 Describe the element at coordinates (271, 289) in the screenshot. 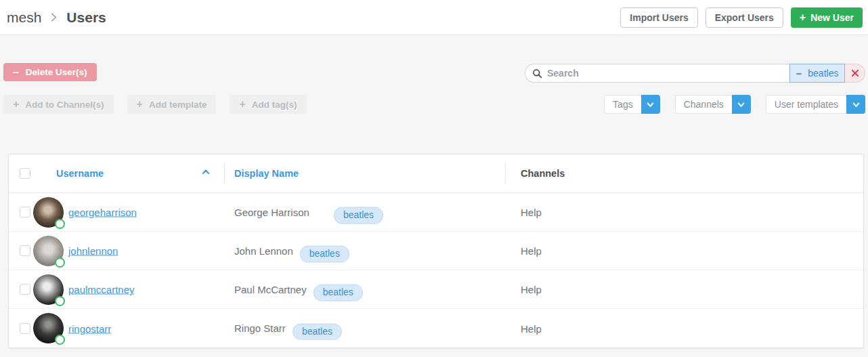

I see `display-name-text: Paul McCartney` at that location.